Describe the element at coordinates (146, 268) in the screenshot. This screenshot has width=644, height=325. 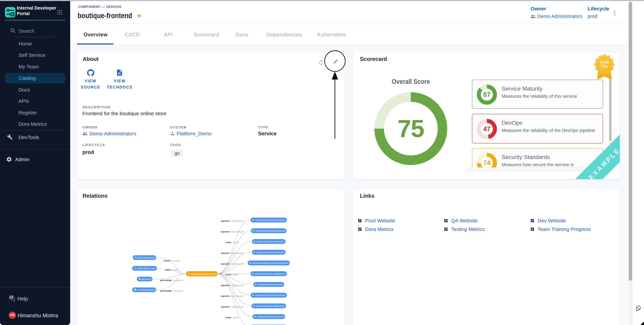
I see `svg-text: system:Platform_Demo` at that location.